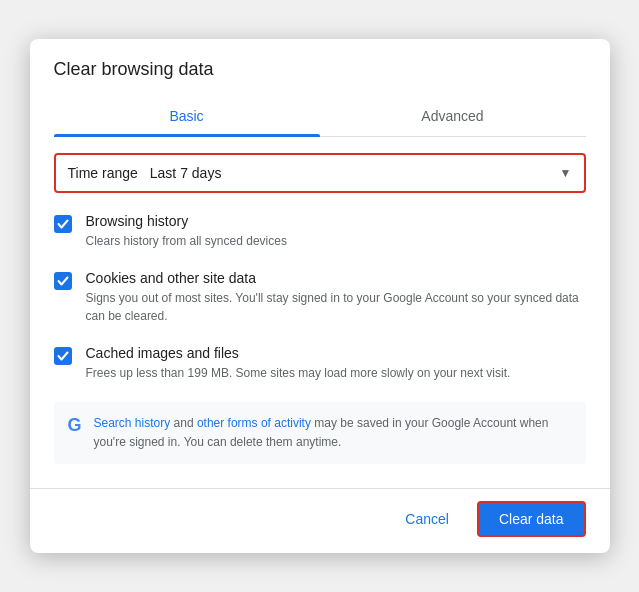  Describe the element at coordinates (320, 433) in the screenshot. I see `info-banner: G Search history and other forms of acti…` at that location.